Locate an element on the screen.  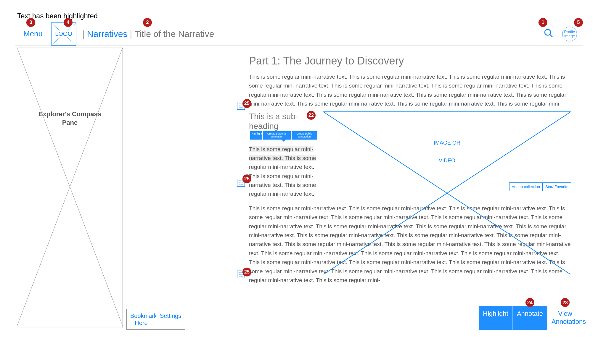
badge-5: 5 is located at coordinates (578, 22).